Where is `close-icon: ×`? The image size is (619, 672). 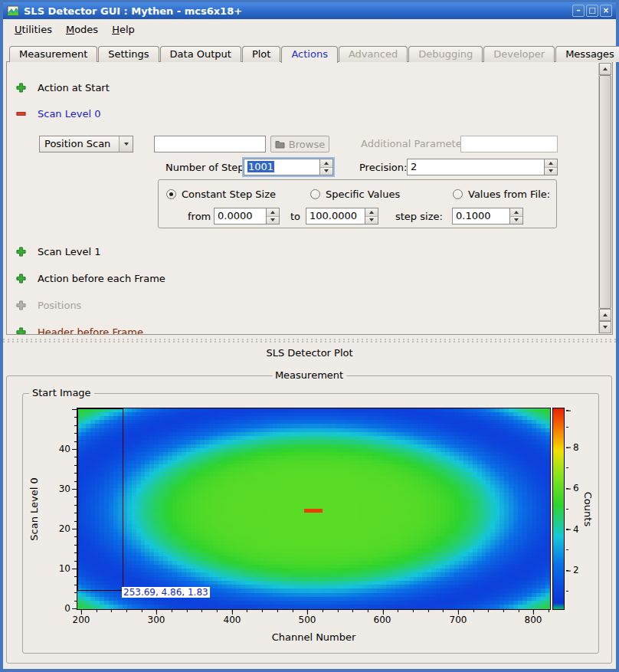 close-icon: × is located at coordinates (606, 11).